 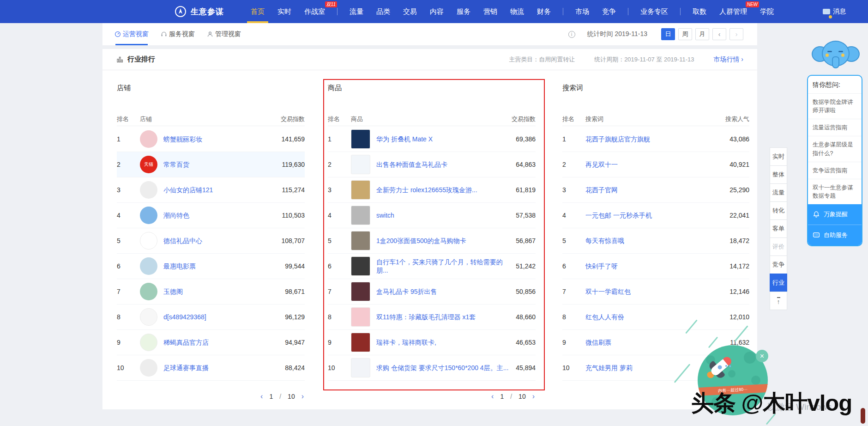 I want to click on keywords-link: 双十一学霸红包, so click(x=655, y=292).